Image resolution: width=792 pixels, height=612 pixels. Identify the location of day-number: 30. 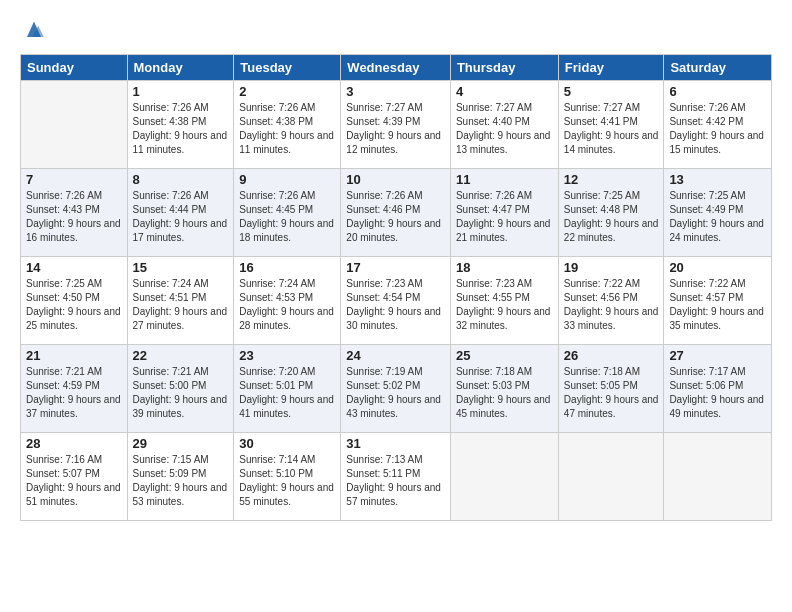
(287, 444).